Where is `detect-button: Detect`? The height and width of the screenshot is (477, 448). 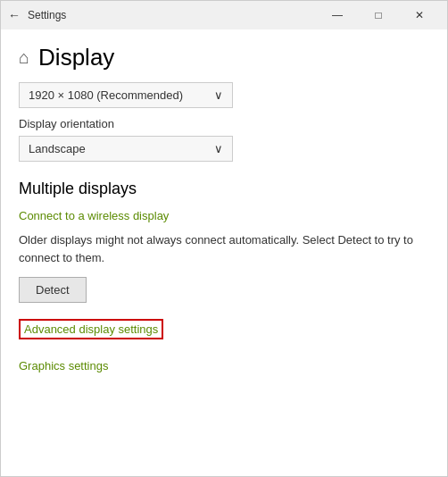 detect-button: Detect is located at coordinates (53, 289).